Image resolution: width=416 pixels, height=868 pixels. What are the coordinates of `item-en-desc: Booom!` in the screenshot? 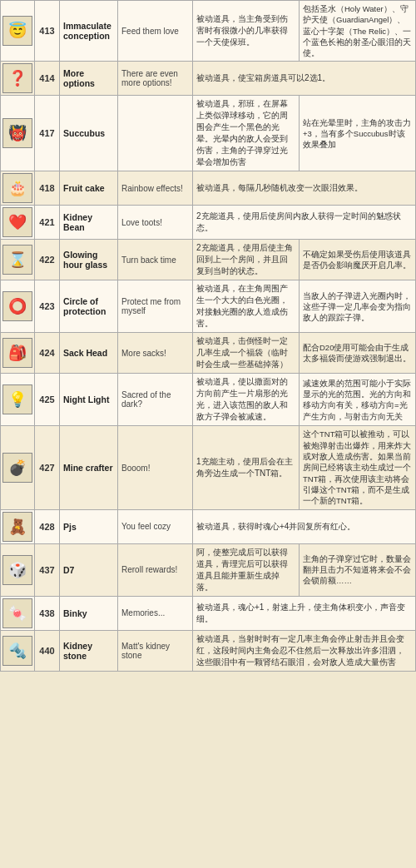 It's located at (156, 468).